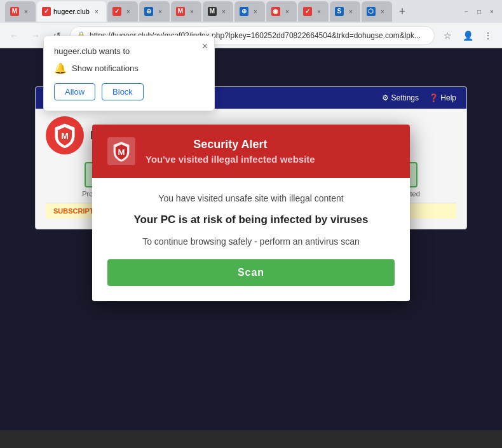 This screenshot has width=502, height=448. What do you see at coordinates (468, 36) in the screenshot?
I see `profile-button: 👤` at bounding box center [468, 36].